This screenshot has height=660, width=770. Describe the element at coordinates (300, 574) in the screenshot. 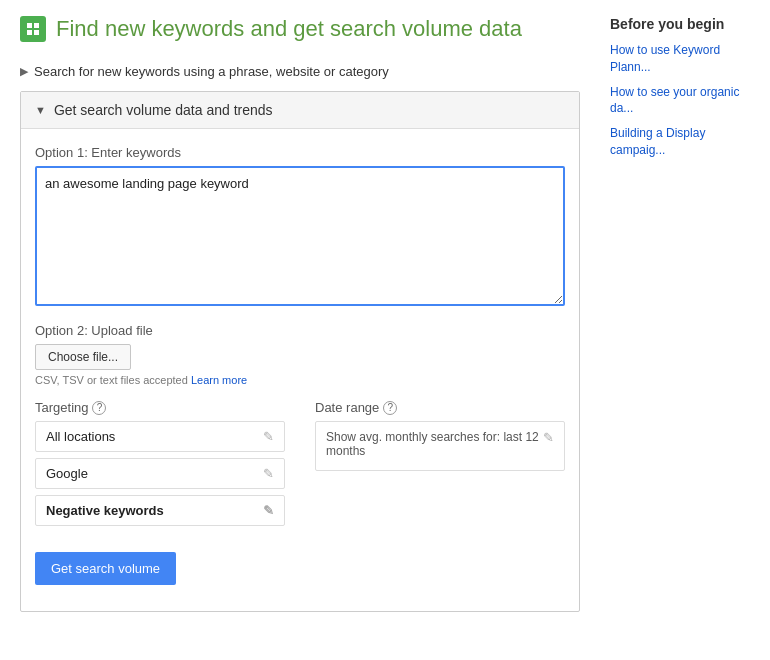

I see `submit-row: Get search volume` at that location.